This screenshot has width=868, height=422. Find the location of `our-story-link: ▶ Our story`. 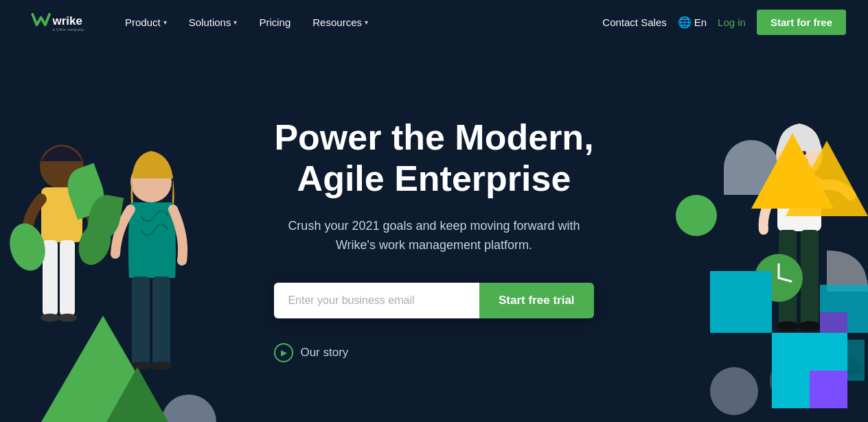

our-story-link: ▶ Our story is located at coordinates (434, 353).